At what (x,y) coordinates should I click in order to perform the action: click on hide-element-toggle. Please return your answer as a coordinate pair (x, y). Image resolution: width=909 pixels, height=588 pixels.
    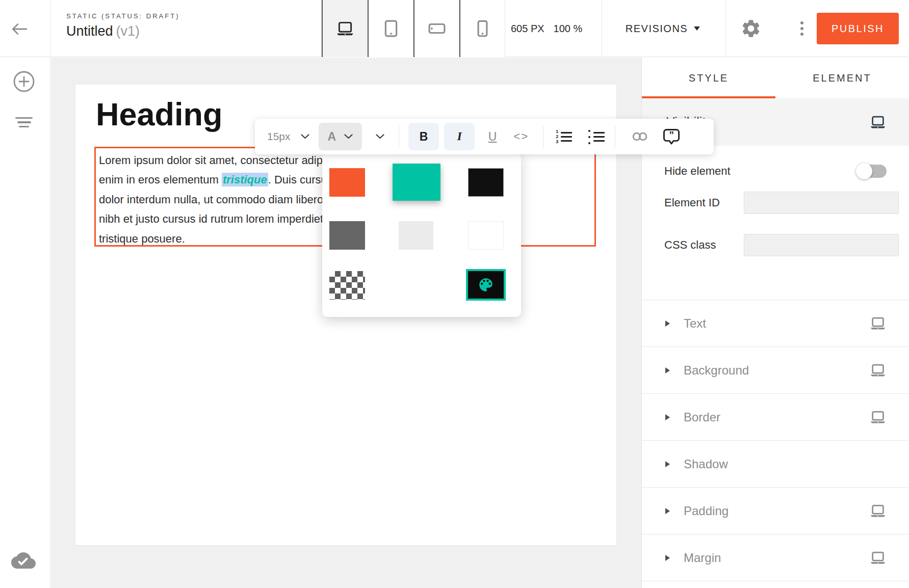
    Looking at the image, I should click on (872, 171).